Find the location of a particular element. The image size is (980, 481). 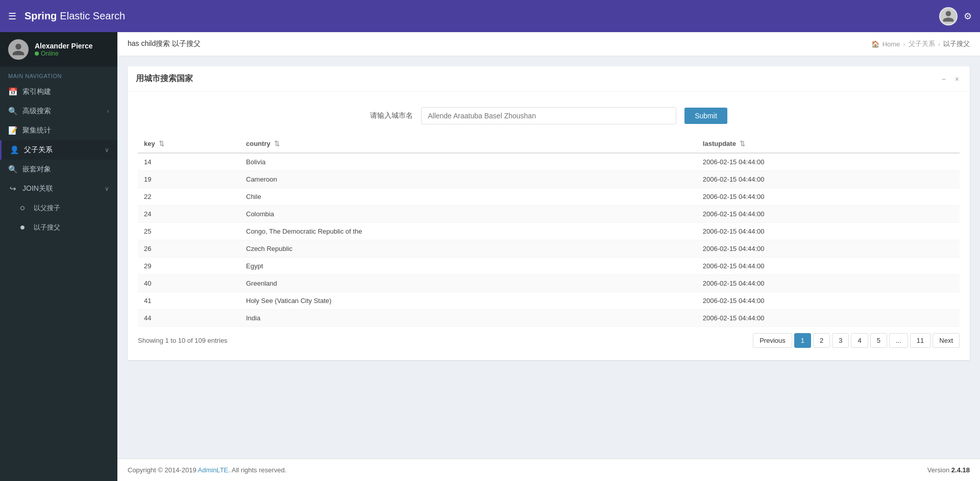

page-title-sub: 以子搜父 is located at coordinates (186, 43).